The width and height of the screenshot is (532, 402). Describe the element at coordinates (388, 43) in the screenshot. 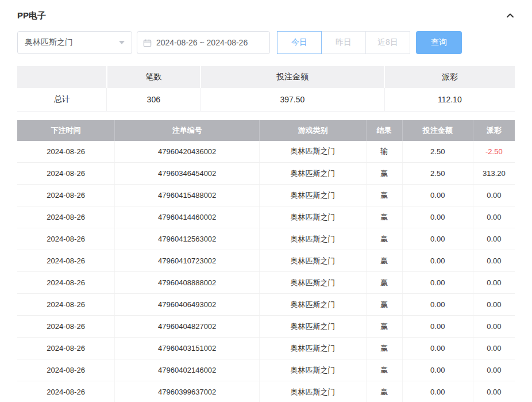

I see `last-8-days-button: 近8日` at that location.